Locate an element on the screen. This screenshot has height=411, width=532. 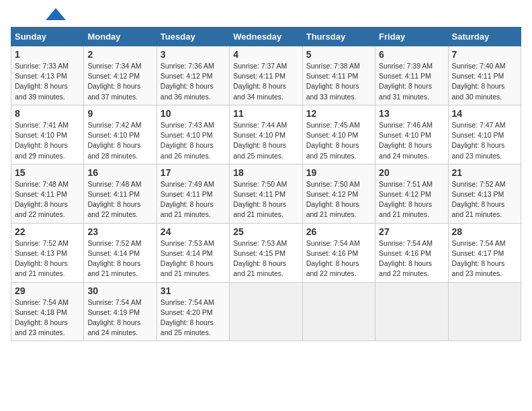
day-number: 18 is located at coordinates (266, 173).